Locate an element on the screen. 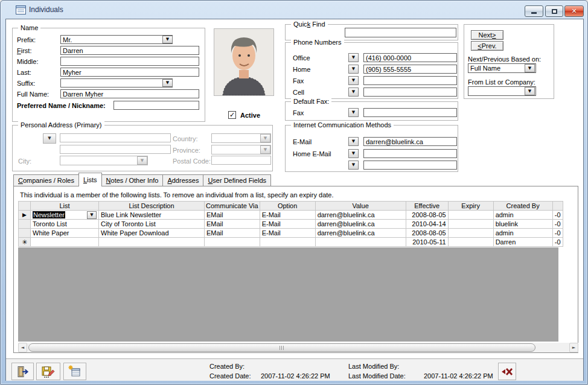 The image size is (588, 385). middle-input is located at coordinates (130, 62).